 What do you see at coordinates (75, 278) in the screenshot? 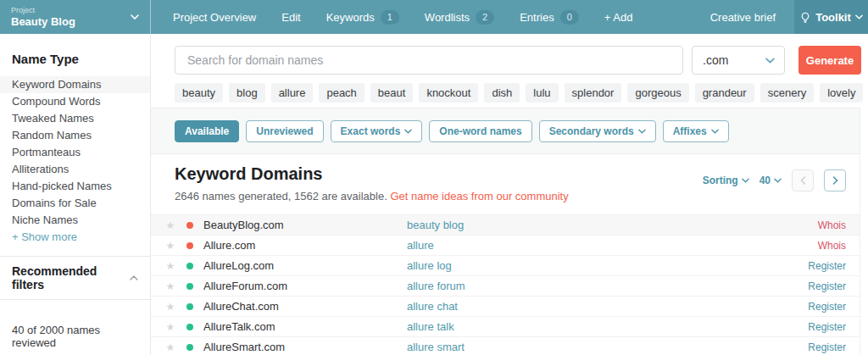
I see `recommended-filters-toggle: Recommended filters` at bounding box center [75, 278].